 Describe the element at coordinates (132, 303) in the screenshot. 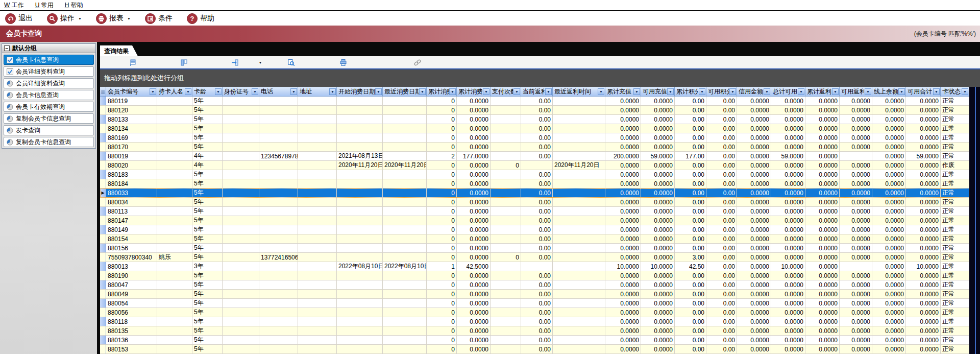

I see `cell: 880054` at that location.